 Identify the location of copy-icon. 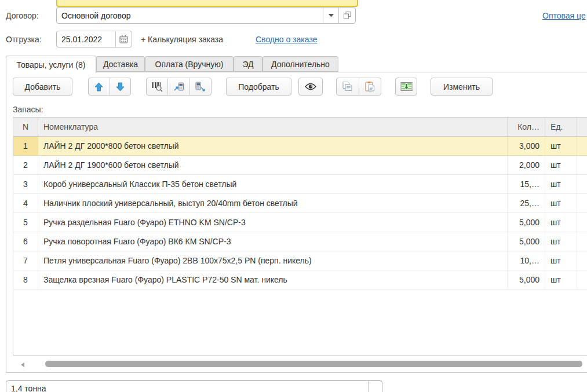
(348, 87).